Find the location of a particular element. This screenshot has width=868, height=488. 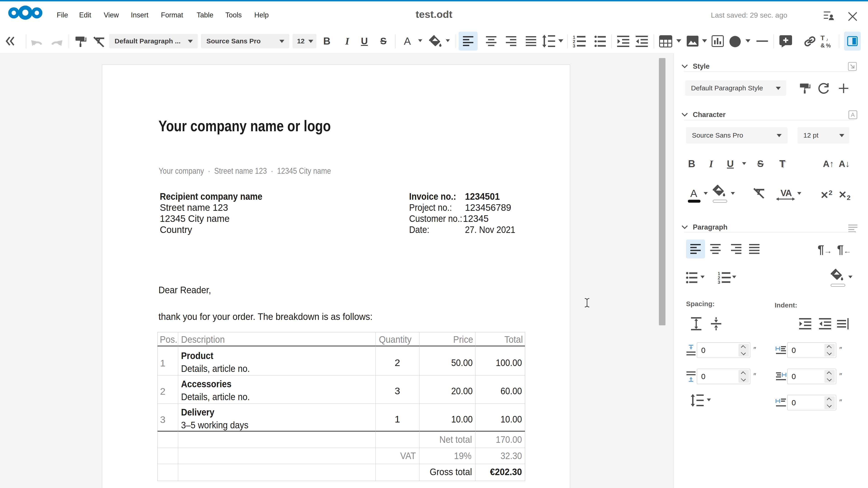

svg-text: A is located at coordinates (853, 115).